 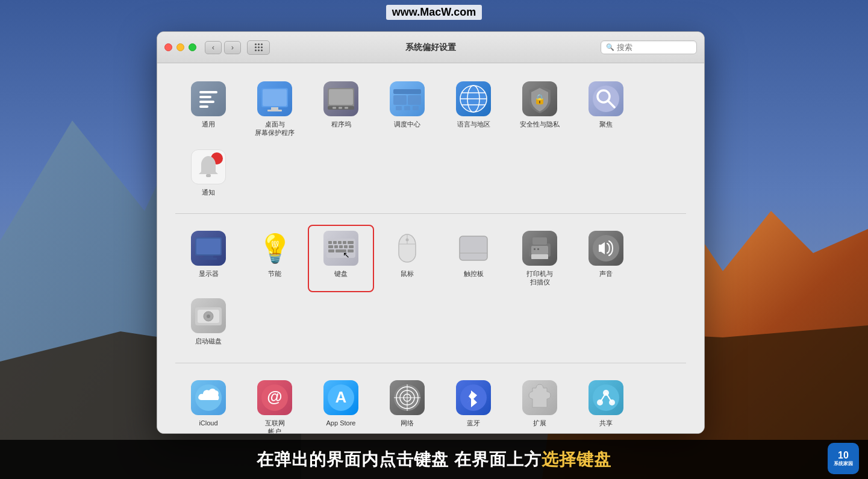 What do you see at coordinates (473, 248) in the screenshot?
I see `trackpad-icon` at bounding box center [473, 248].